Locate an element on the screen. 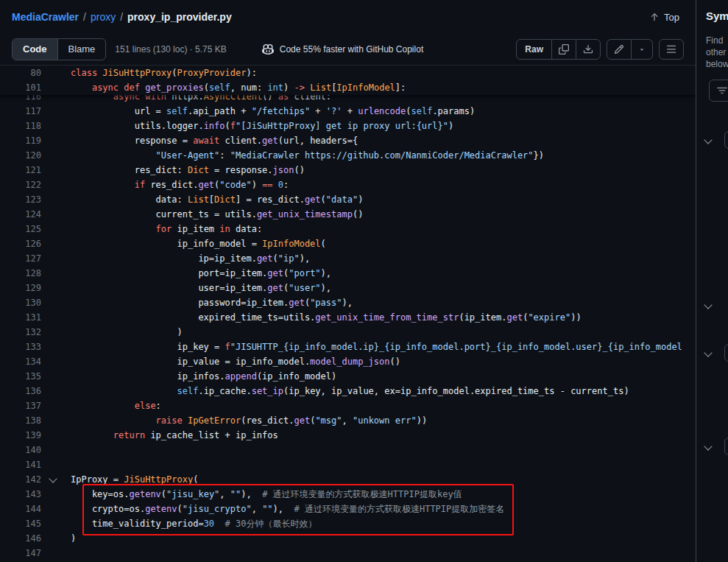 The width and height of the screenshot is (728, 562). symbols-panel-button is located at coordinates (671, 49).